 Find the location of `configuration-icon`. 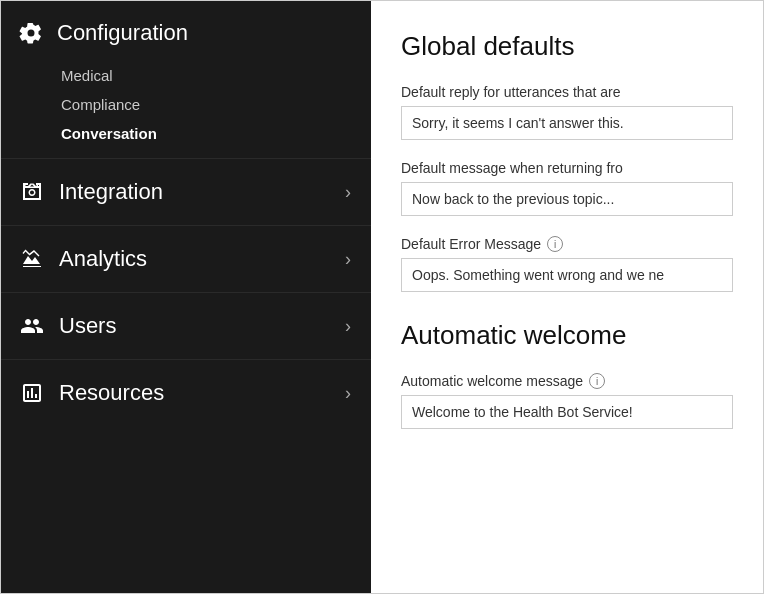

configuration-icon is located at coordinates (31, 33).